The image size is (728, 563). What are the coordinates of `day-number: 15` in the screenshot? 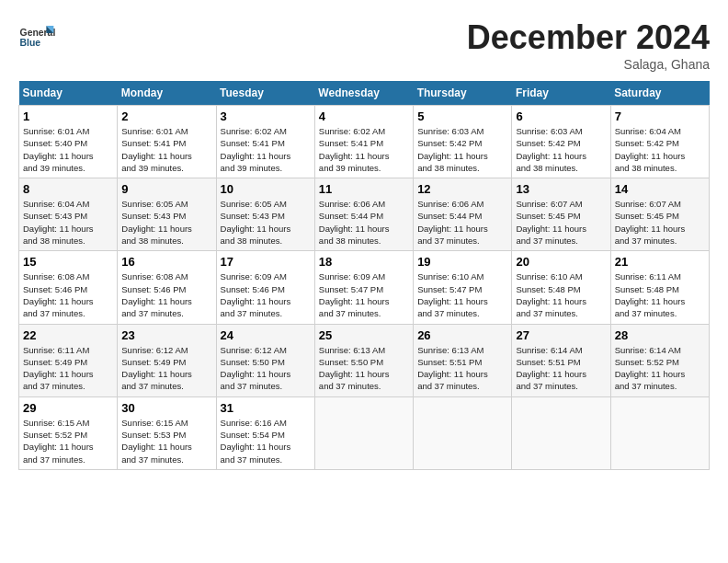 It's located at (68, 261).